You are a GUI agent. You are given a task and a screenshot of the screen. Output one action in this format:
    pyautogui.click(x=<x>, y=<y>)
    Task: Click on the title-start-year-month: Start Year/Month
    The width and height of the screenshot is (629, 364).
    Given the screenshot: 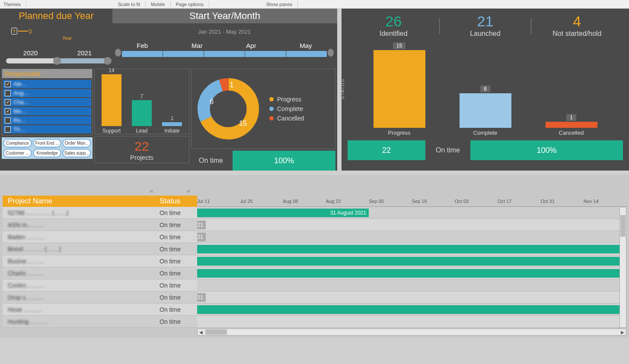 What is the action you would take?
    pyautogui.click(x=225, y=16)
    